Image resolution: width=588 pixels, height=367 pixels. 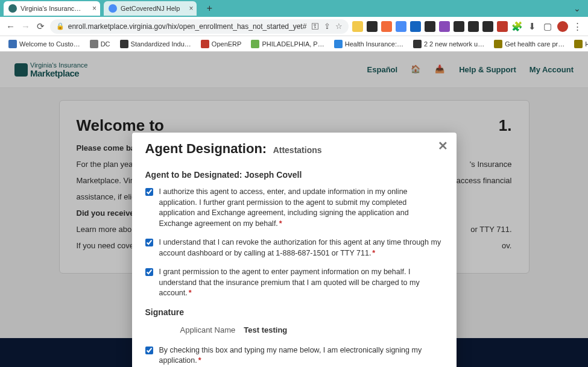 I want to click on bookmark-item: Welcome to Custo…, so click(x=45, y=44).